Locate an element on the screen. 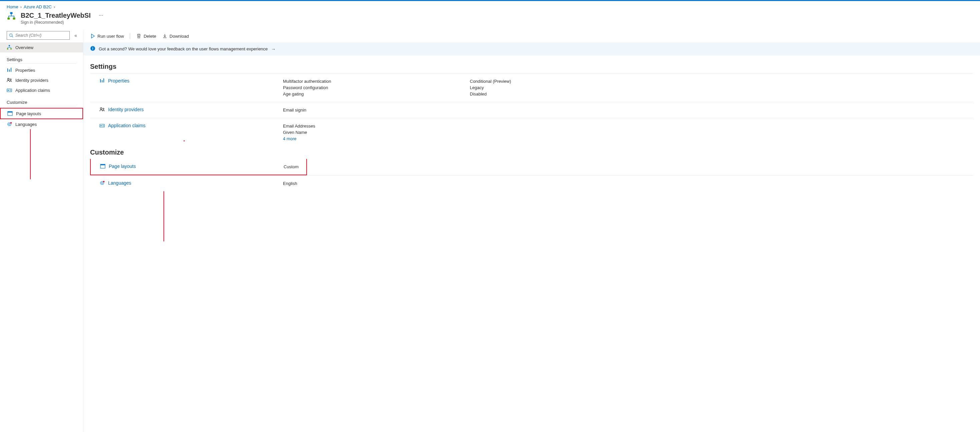  overview-icon is located at coordinates (10, 48).